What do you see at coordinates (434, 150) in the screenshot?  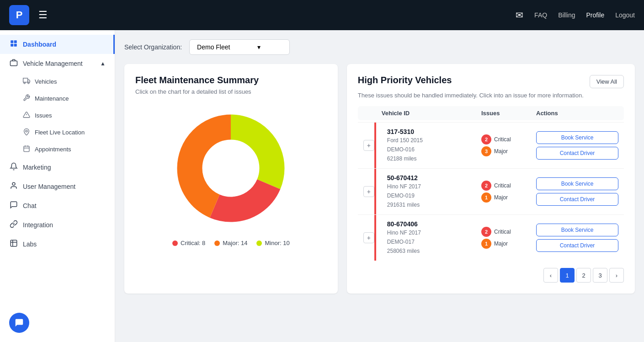 I see `vehicle-demo: DEMO-016` at bounding box center [434, 150].